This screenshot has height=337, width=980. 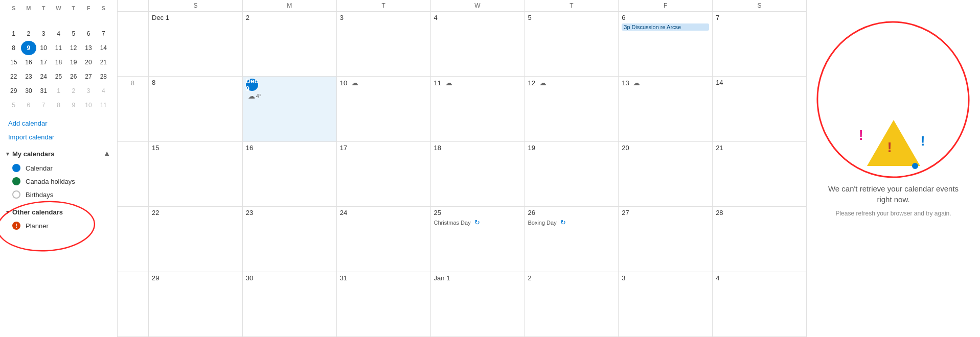 I want to click on mini-cal-day: 30, so click(x=29, y=91).